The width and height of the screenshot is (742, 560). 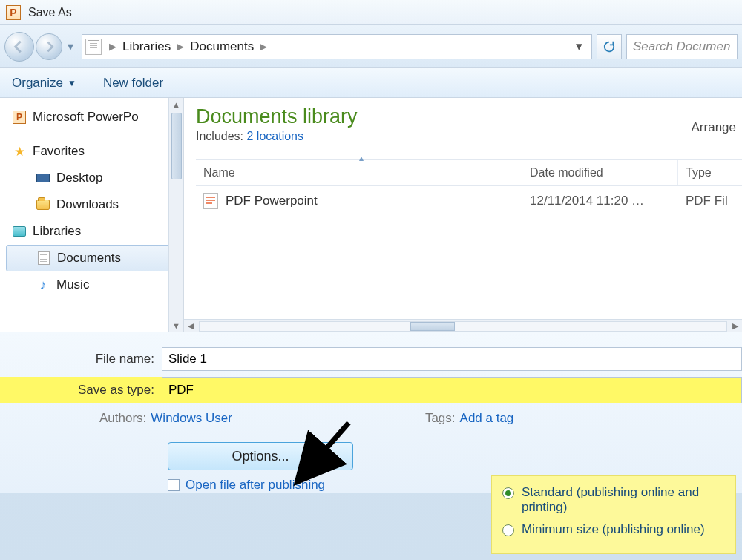 I want to click on star-icon: ★, so click(x=19, y=151).